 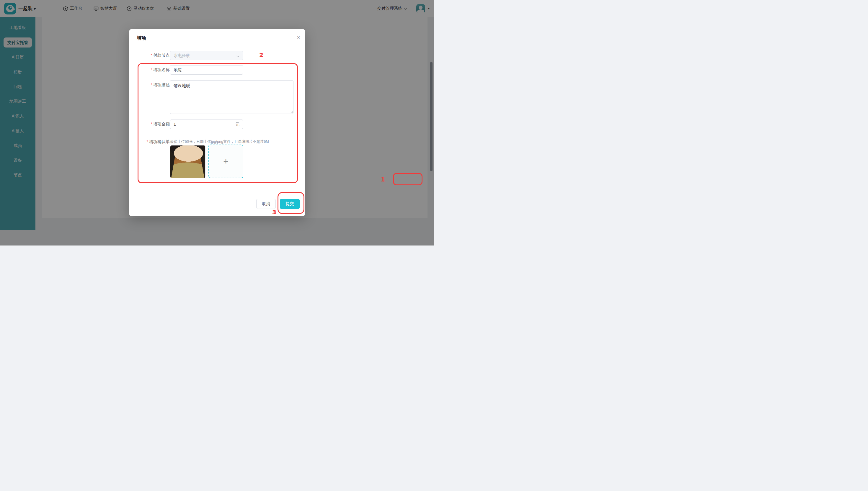 What do you see at coordinates (206, 55) in the screenshot?
I see `payment-node-select: 水电验收` at bounding box center [206, 55].